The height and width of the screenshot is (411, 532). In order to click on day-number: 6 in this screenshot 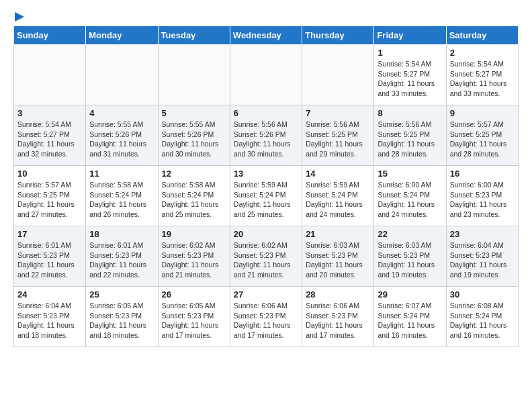, I will do `click(266, 113)`.